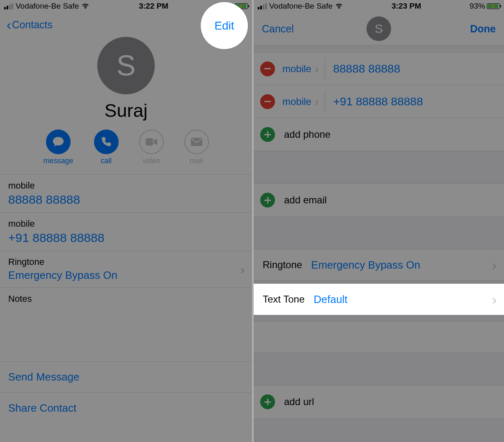 The height and width of the screenshot is (442, 504). What do you see at coordinates (197, 142) in the screenshot?
I see `mail-icon` at bounding box center [197, 142].